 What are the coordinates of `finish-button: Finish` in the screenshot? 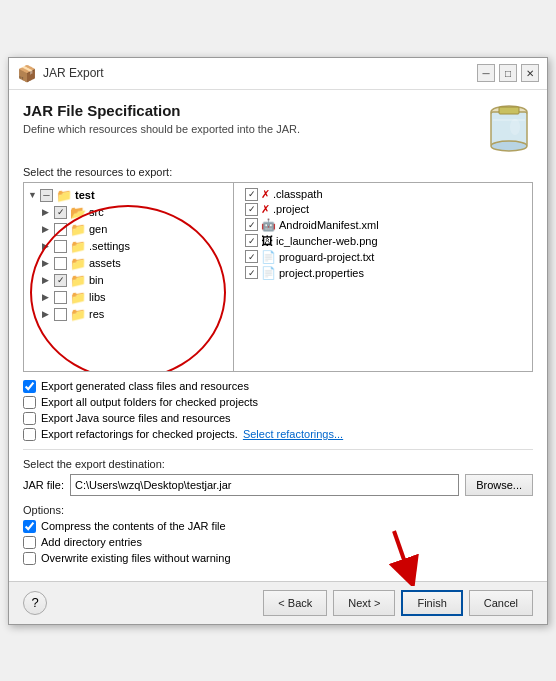 It's located at (432, 603).